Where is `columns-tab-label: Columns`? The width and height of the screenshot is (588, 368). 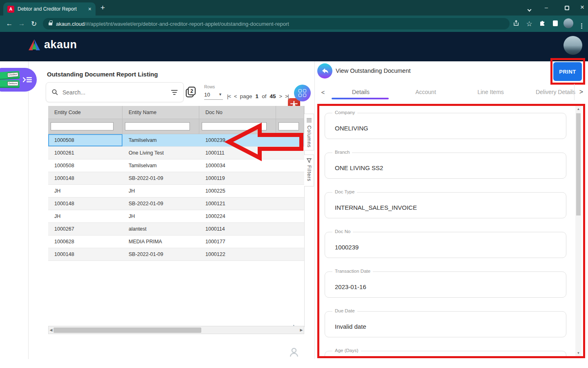
columns-tab-label: Columns is located at coordinates (309, 137).